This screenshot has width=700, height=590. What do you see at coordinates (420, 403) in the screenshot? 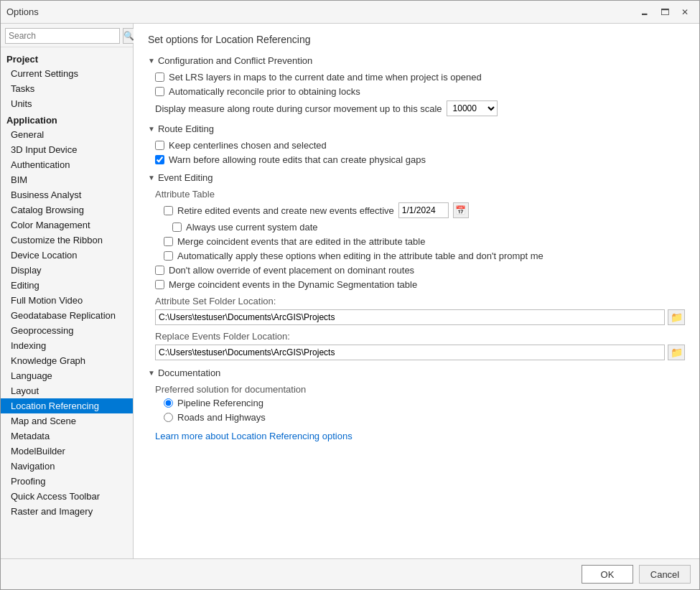
I see `option-pipeline-referencing: Pipeline Referencing` at bounding box center [420, 403].